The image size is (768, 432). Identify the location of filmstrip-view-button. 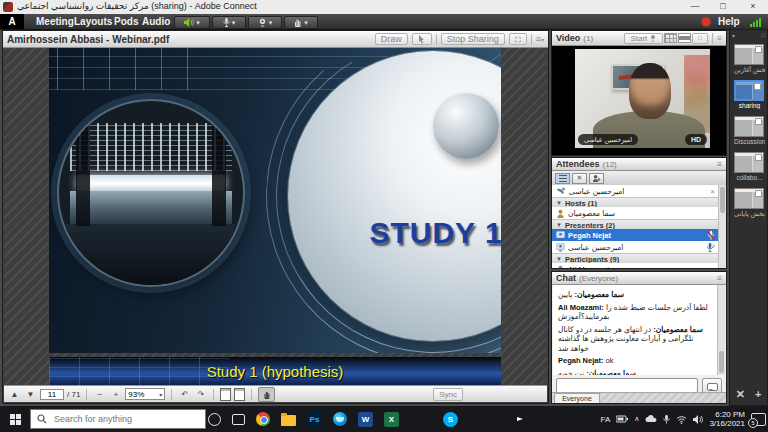
(684, 38).